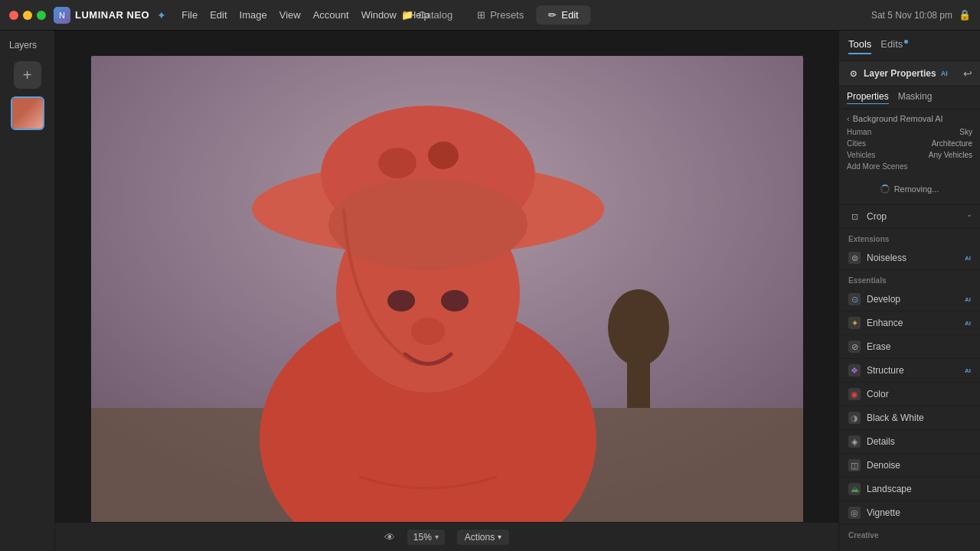 The width and height of the screenshot is (980, 551). Describe the element at coordinates (894, 46) in the screenshot. I see `tab-edits: Edits` at that location.